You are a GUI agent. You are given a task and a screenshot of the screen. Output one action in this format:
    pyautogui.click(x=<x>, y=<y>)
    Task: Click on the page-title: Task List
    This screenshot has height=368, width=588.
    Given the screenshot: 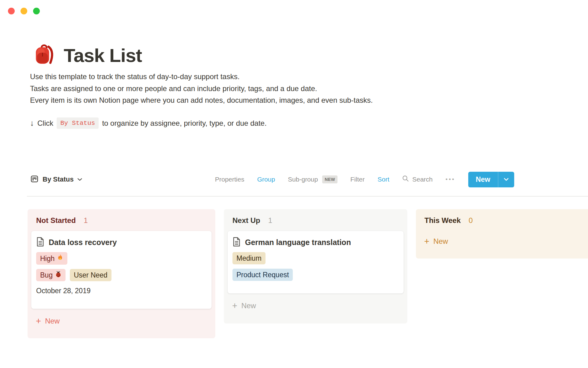 What is the action you would take?
    pyautogui.click(x=103, y=56)
    